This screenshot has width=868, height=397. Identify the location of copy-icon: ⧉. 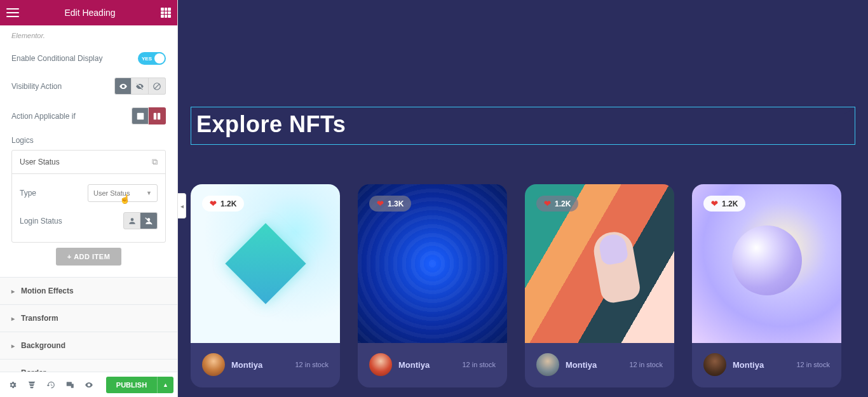
(155, 162).